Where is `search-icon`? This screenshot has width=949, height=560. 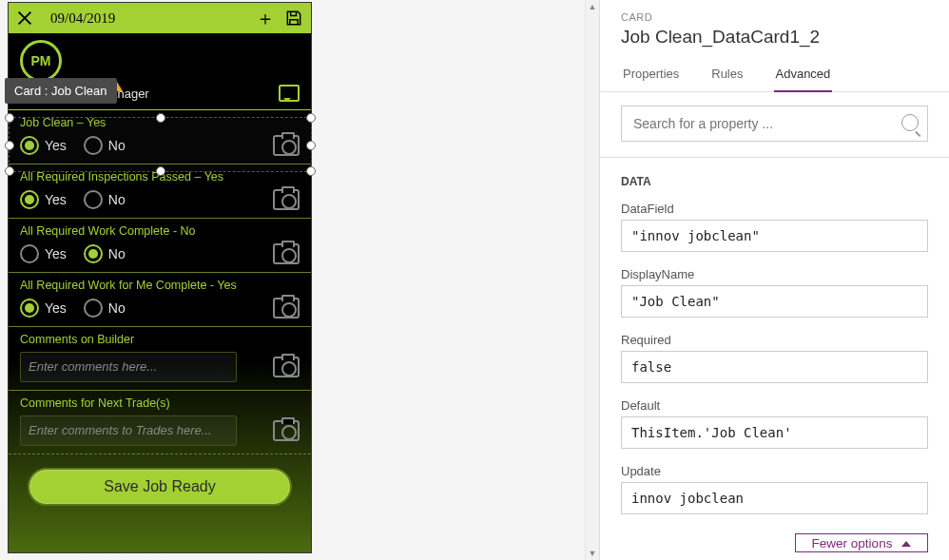 search-icon is located at coordinates (910, 123).